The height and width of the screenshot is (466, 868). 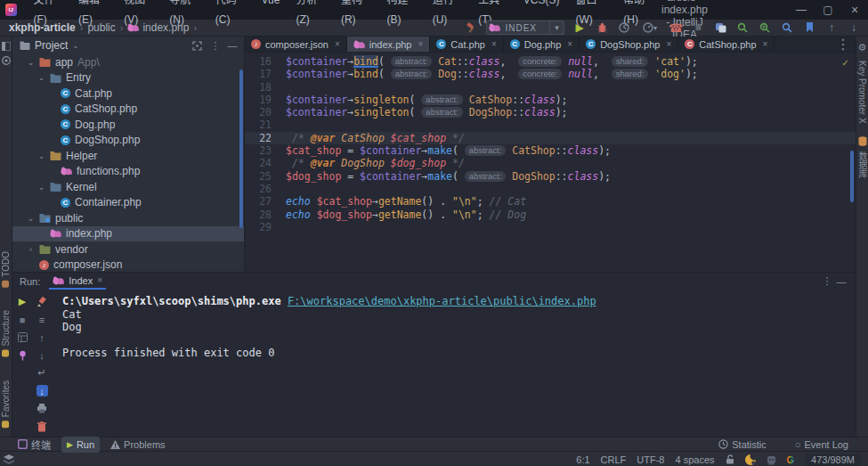 What do you see at coordinates (310, 14) in the screenshot?
I see `menu-item: 分析(Z)` at bounding box center [310, 14].